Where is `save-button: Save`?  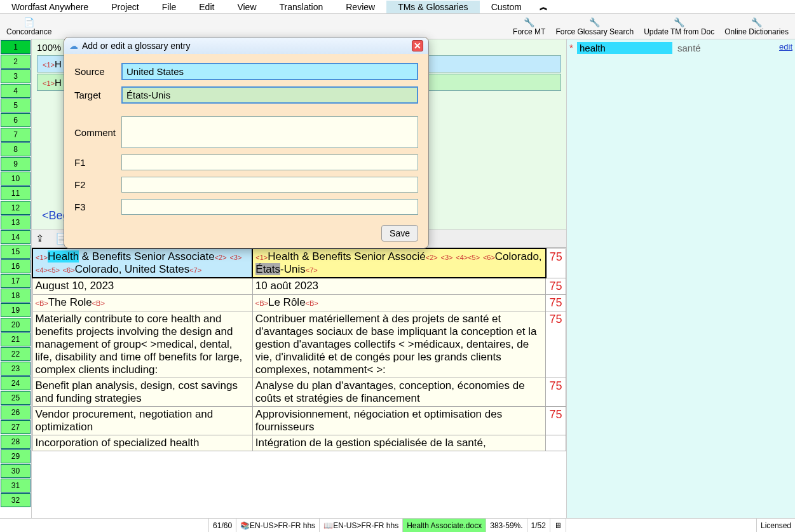
save-button: Save is located at coordinates (400, 233).